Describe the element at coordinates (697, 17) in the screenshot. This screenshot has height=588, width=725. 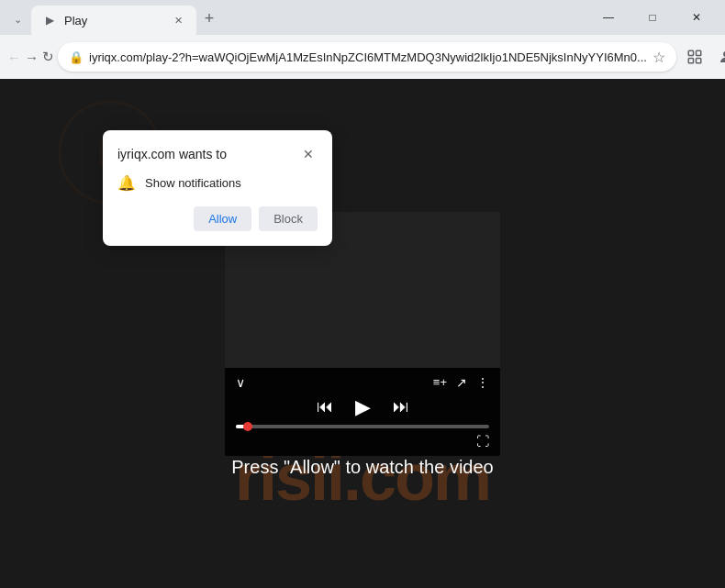
I see `close-button: ✕` at that location.